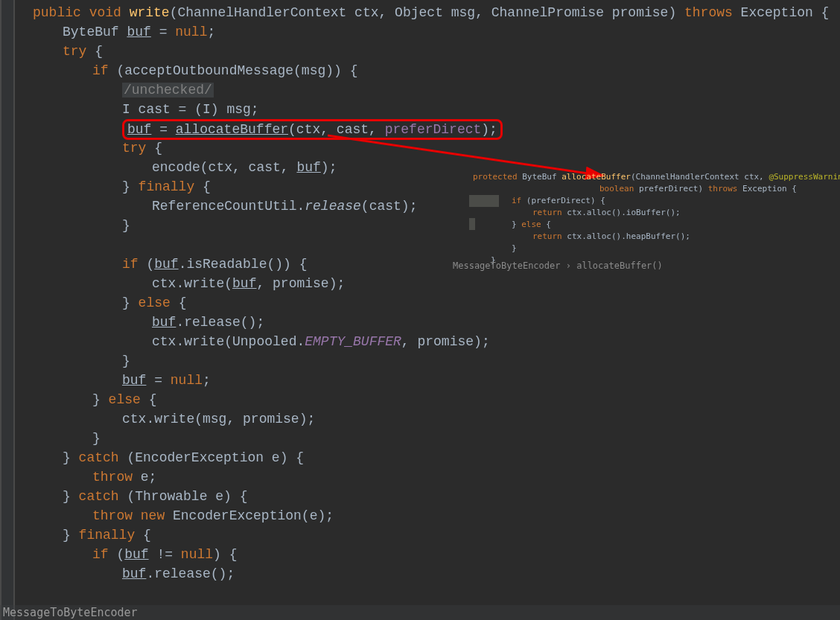 This screenshot has height=620, width=840. What do you see at coordinates (429, 32) in the screenshot?
I see `code-line: ByteBuf buf = null;` at bounding box center [429, 32].